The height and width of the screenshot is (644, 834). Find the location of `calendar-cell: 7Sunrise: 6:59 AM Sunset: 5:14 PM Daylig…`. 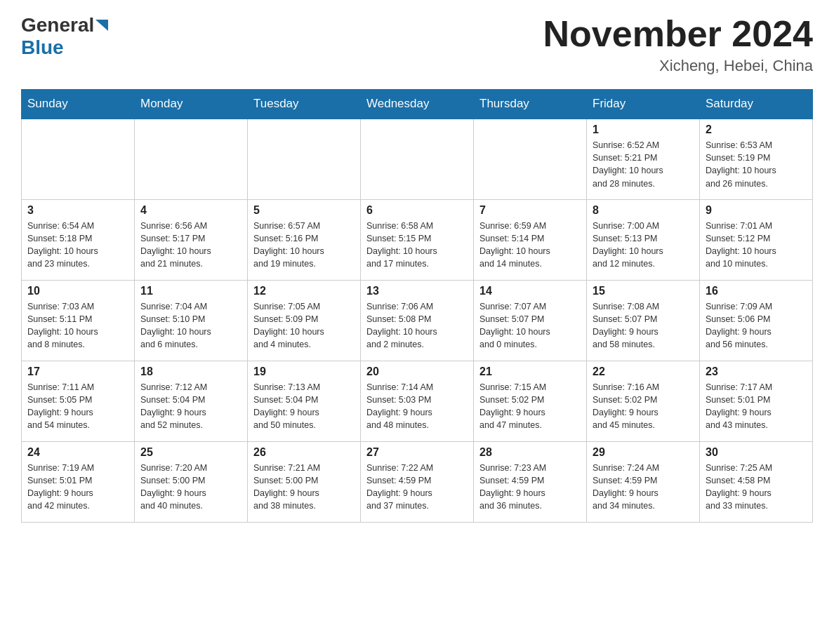

calendar-cell: 7Sunrise: 6:59 AM Sunset: 5:14 PM Daylig… is located at coordinates (531, 240).